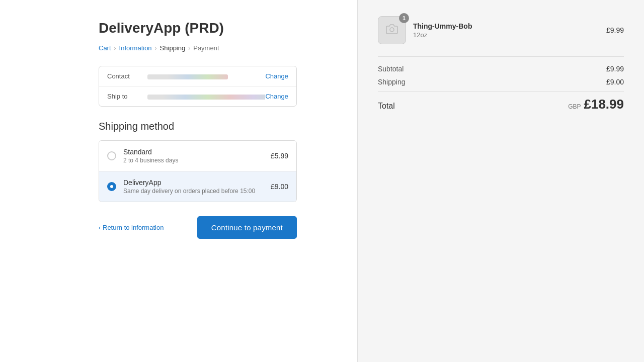 This screenshot has width=644, height=362. What do you see at coordinates (198, 86) in the screenshot?
I see `contact-info-table: Contact Change Ship to Change` at bounding box center [198, 86].